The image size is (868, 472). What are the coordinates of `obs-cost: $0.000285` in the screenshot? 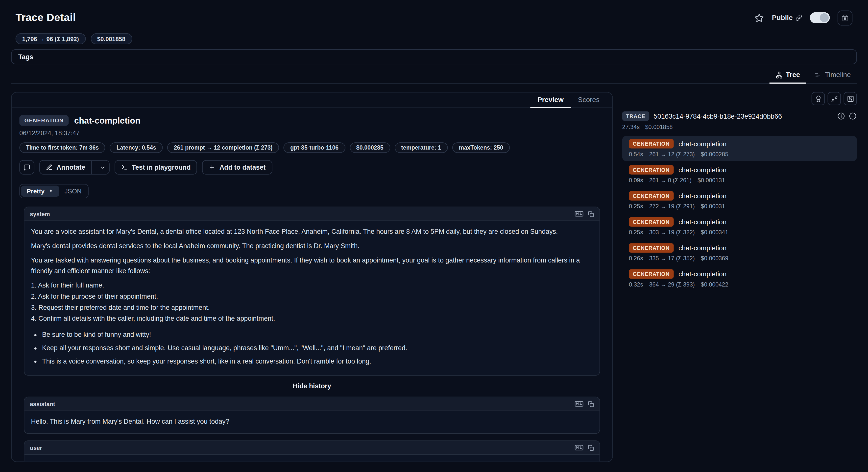 It's located at (714, 154).